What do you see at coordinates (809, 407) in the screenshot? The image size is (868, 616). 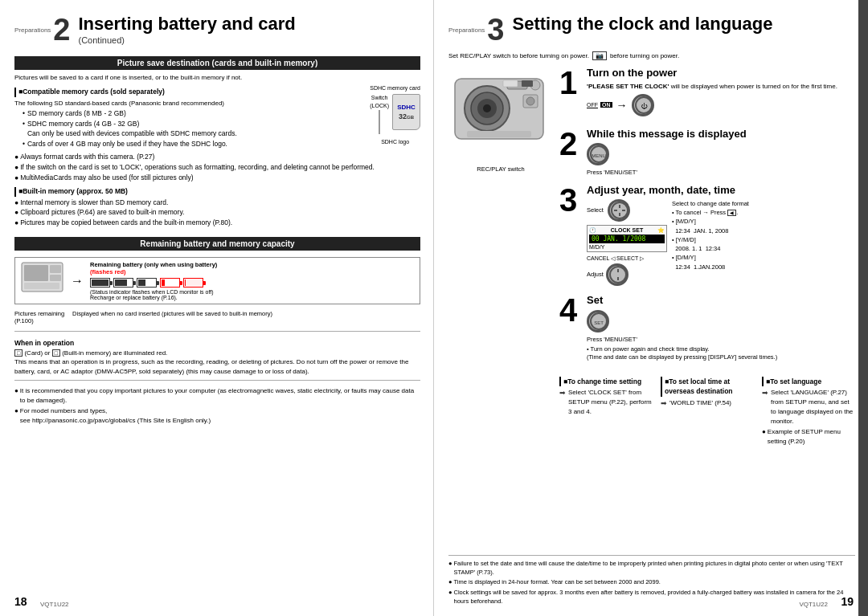 I see `set-language-step1: ➡ Select 'LANGUAGE' (P.27) from SETUP me…` at bounding box center [809, 407].